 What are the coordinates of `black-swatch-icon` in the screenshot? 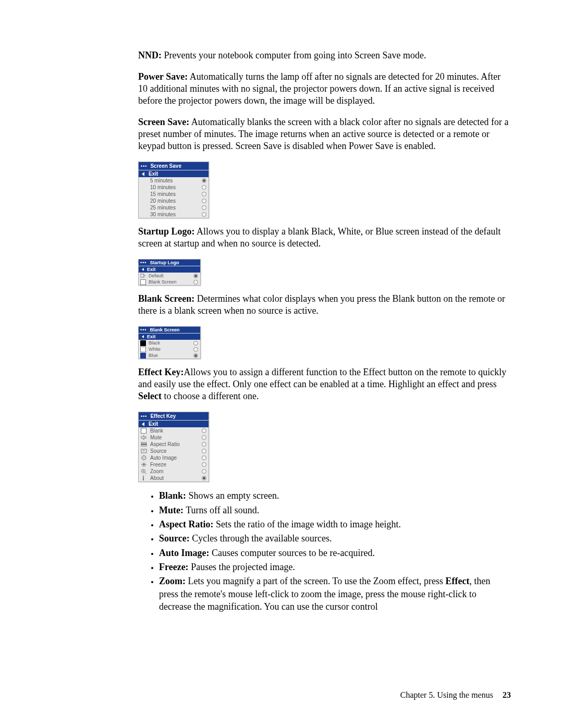 It's located at (143, 343).